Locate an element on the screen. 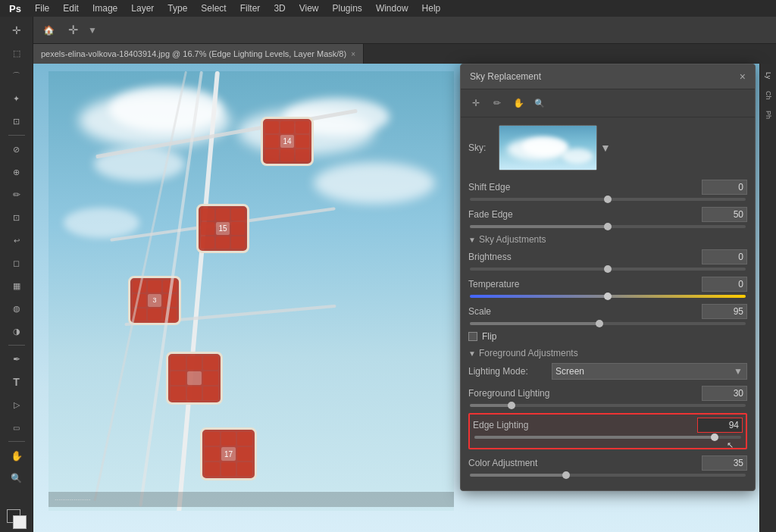 This screenshot has height=532, width=776. tool-lasso: ⌒ is located at coordinates (17, 76).